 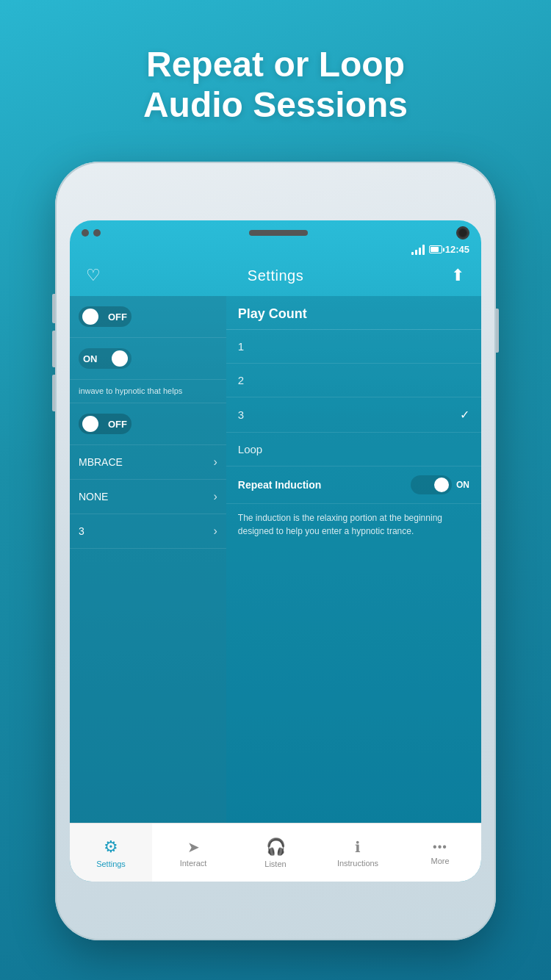 I want to click on play-count-item-loop: Loop, so click(x=354, y=450).